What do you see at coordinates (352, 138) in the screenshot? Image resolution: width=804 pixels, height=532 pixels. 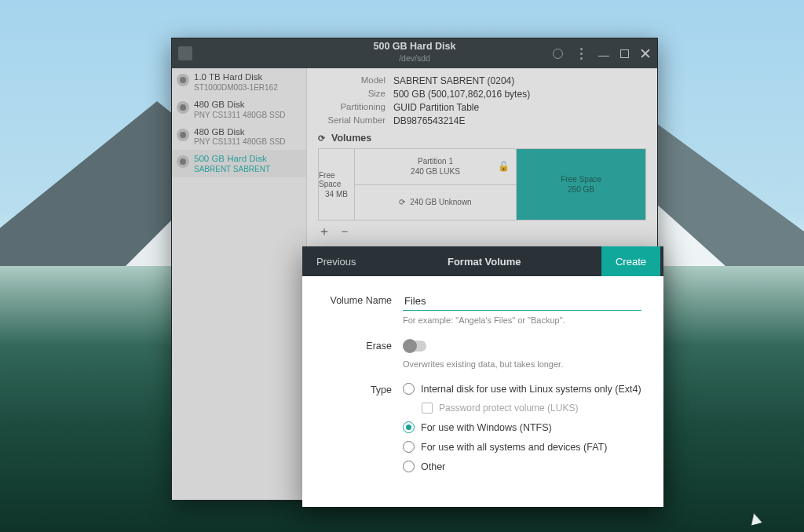 I see `volumes-heading: Volumes` at bounding box center [352, 138].